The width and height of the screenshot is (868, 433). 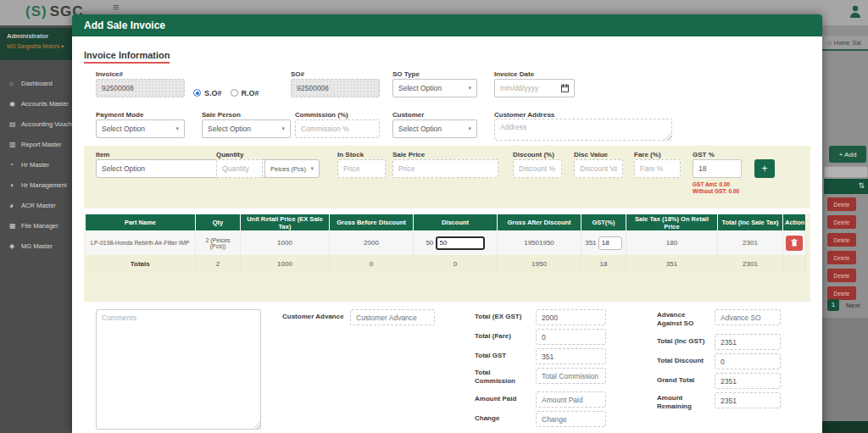 What do you see at coordinates (717, 169) in the screenshot?
I see `gst-pct-field` at bounding box center [717, 169].